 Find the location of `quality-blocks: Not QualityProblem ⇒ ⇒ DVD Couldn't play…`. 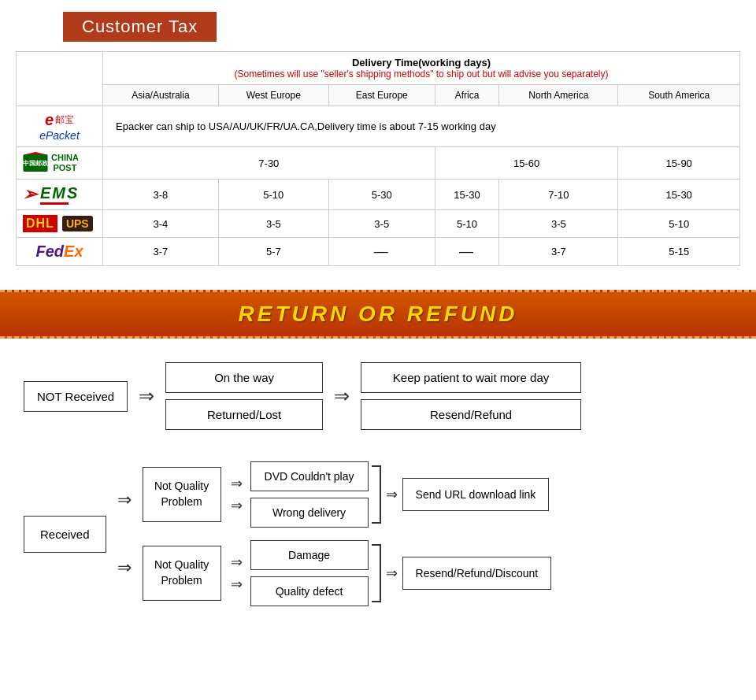

quality-blocks: Not QualityProblem ⇒ ⇒ DVD Couldn't play… is located at coordinates (347, 534).